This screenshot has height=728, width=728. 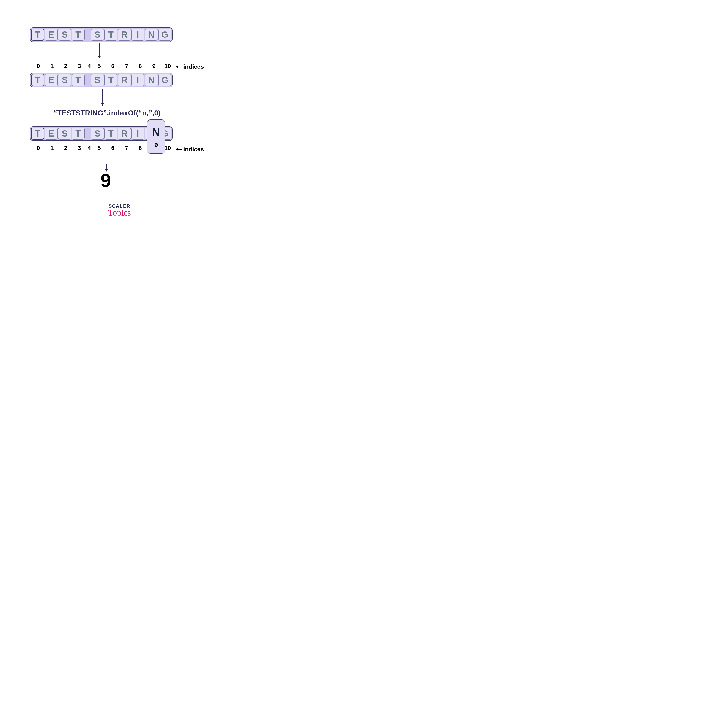 I want to click on indices-label-2: indices, so click(x=194, y=149).